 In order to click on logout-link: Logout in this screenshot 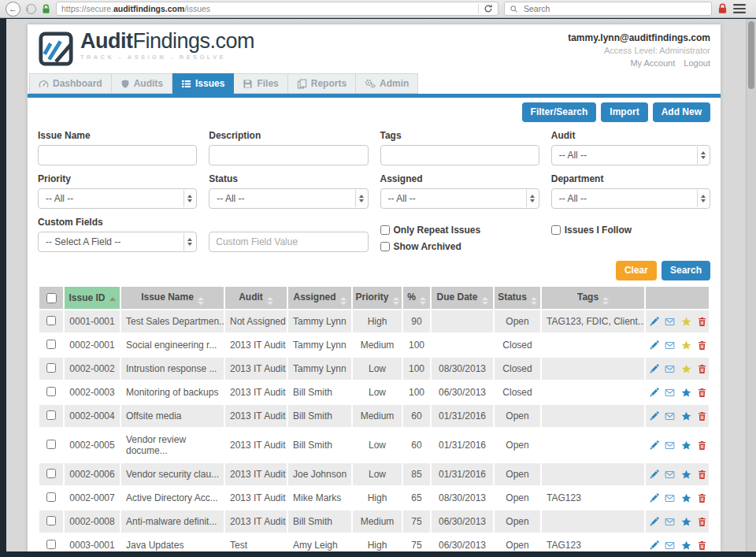, I will do `click(697, 63)`.